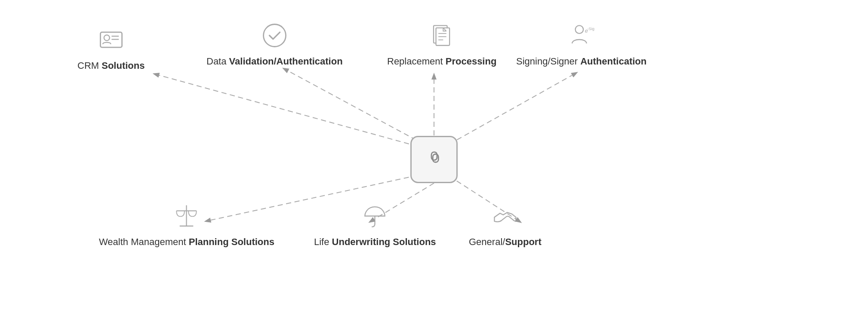 The image size is (868, 319). Describe the element at coordinates (582, 36) in the screenshot. I see `signing-icon: e -Sig` at that location.